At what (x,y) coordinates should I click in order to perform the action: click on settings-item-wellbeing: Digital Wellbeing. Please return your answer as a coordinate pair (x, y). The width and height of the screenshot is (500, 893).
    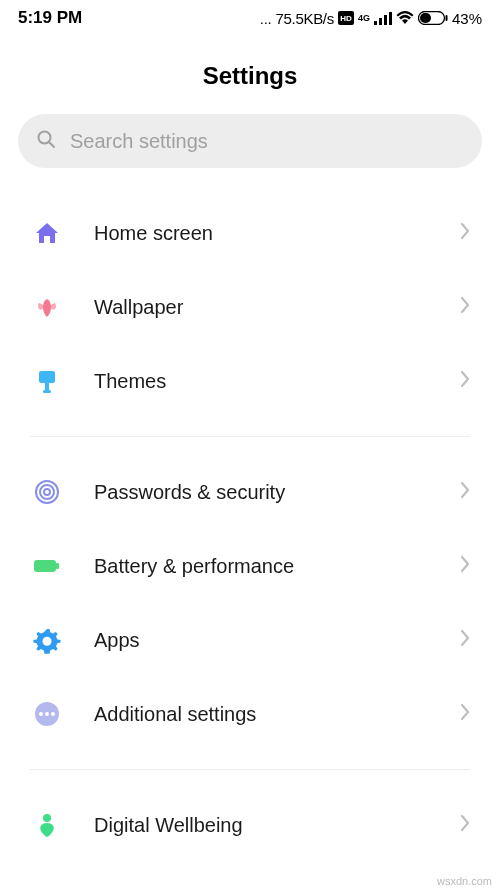
    Looking at the image, I should click on (250, 825).